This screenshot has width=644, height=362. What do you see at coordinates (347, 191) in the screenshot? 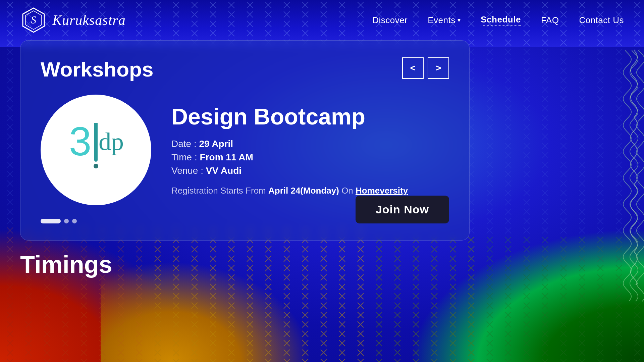
I see `reg-mid: On` at bounding box center [347, 191].